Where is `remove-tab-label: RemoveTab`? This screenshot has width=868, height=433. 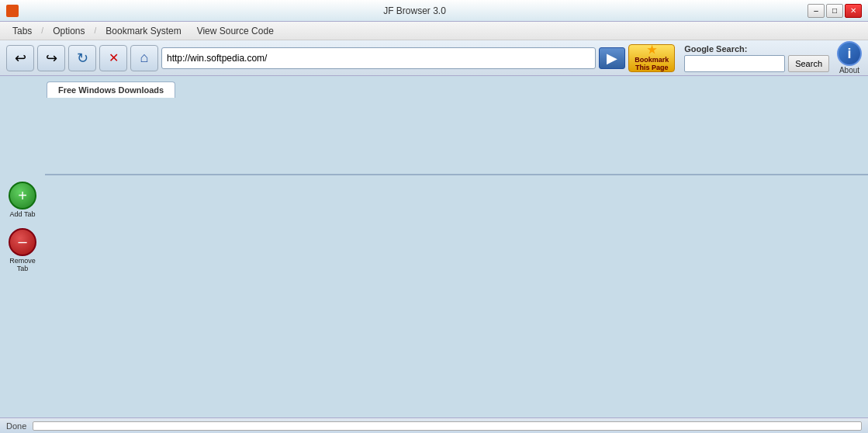
remove-tab-label: RemoveTab is located at coordinates (22, 265).